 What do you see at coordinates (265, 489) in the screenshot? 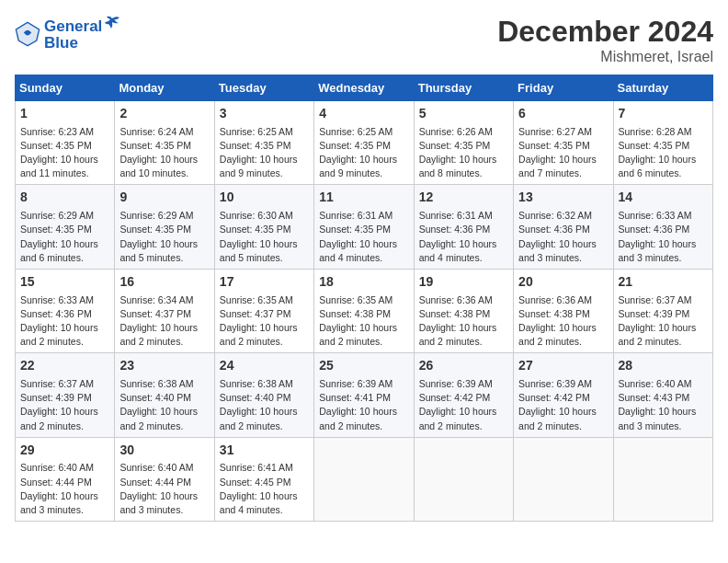
I see `day-info: Sunrise: 6:41 AM Sunset: 4:45 PM Dayligh…` at bounding box center [265, 489].